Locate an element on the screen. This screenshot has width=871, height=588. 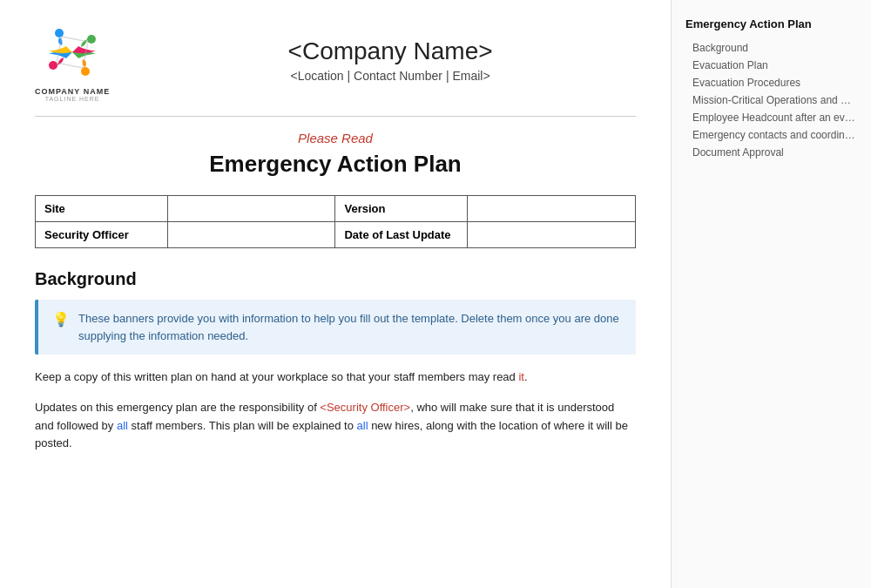
table-row-1: Site Version is located at coordinates (336, 209).